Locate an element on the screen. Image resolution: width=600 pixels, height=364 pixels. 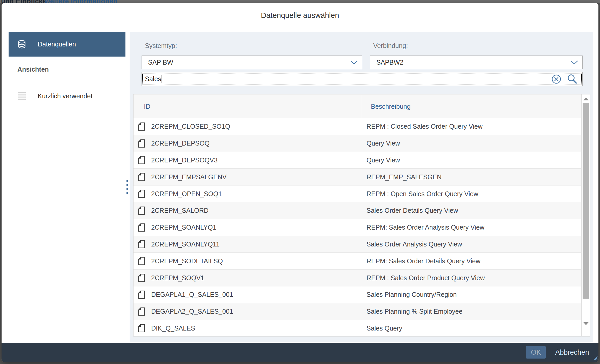
table-row: DIK_Q_SALESSales Query is located at coordinates (357, 328).